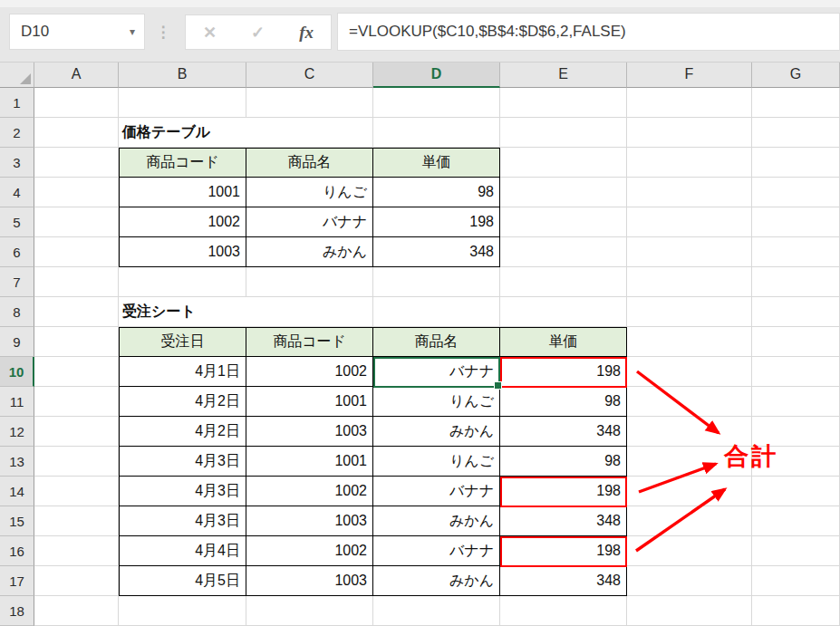  What do you see at coordinates (796, 611) in the screenshot?
I see `cell-G18` at bounding box center [796, 611].